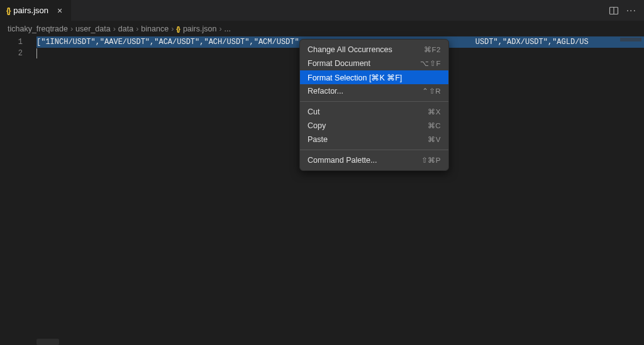 This screenshot has width=644, height=345. What do you see at coordinates (374, 126) in the screenshot?
I see `menu-item: Copy⌘C` at bounding box center [374, 126].